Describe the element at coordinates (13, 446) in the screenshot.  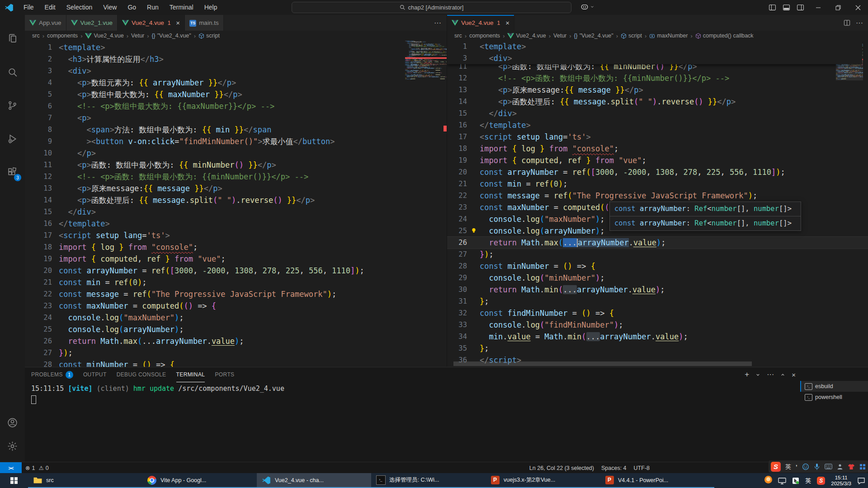
I see `activity-settings` at that location.